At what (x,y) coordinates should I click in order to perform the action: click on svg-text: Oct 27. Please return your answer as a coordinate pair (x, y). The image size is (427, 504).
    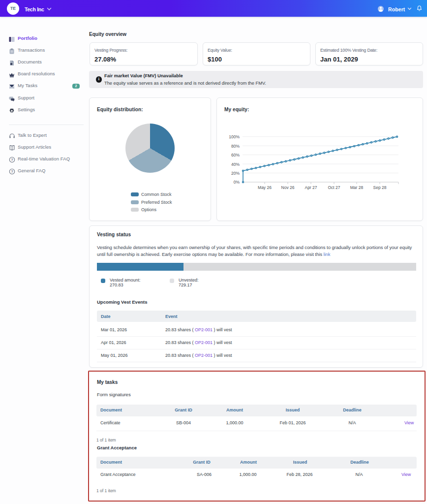
    Looking at the image, I should click on (334, 188).